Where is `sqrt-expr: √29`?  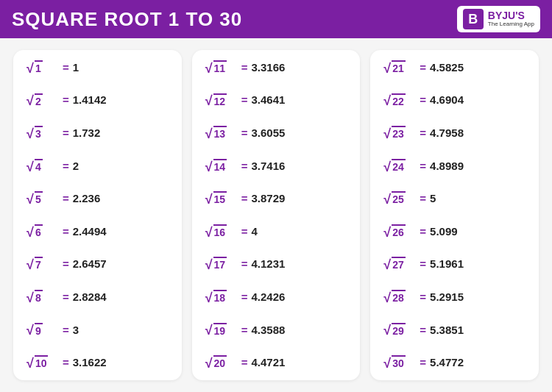 sqrt-expr: √29 is located at coordinates (400, 330).